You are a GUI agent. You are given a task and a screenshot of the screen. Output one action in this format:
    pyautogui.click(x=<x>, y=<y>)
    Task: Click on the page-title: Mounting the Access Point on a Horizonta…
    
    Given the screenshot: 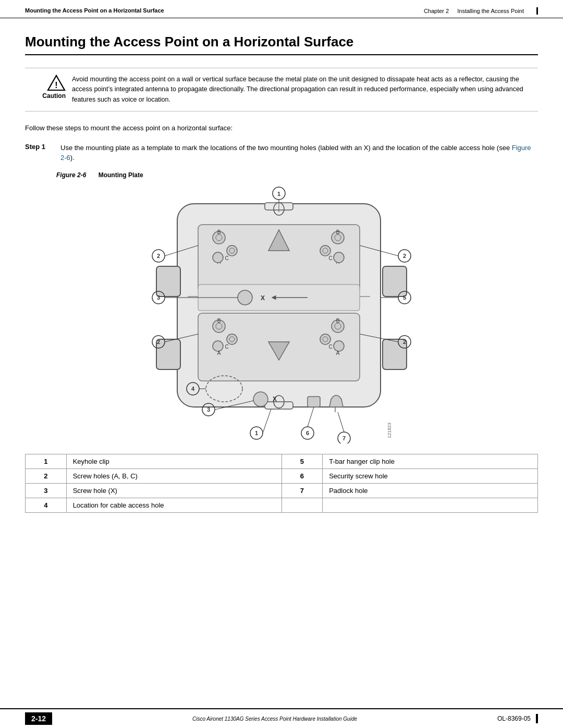 What is the action you would take?
    pyautogui.click(x=282, y=45)
    